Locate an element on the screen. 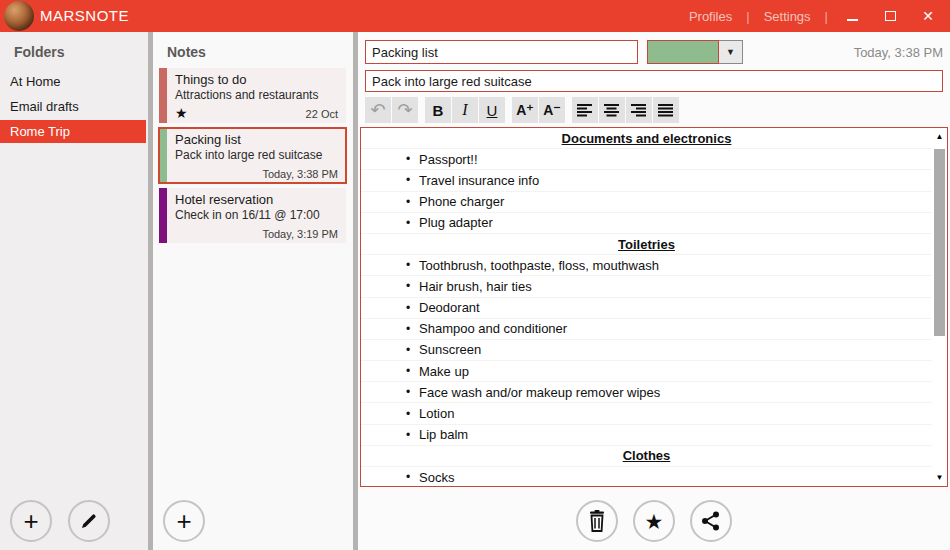 The image size is (950, 550). pencil-icon is located at coordinates (89, 521).